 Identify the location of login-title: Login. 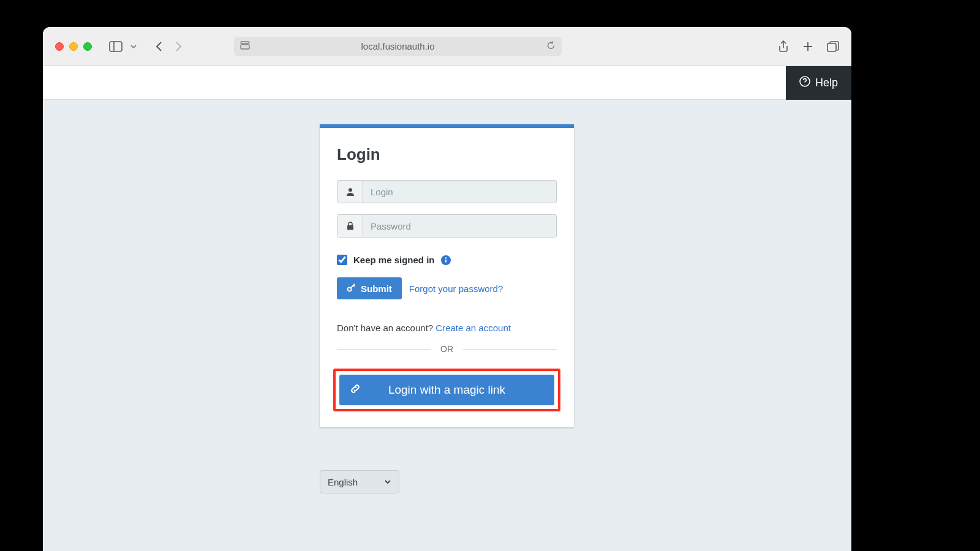
(447, 154).